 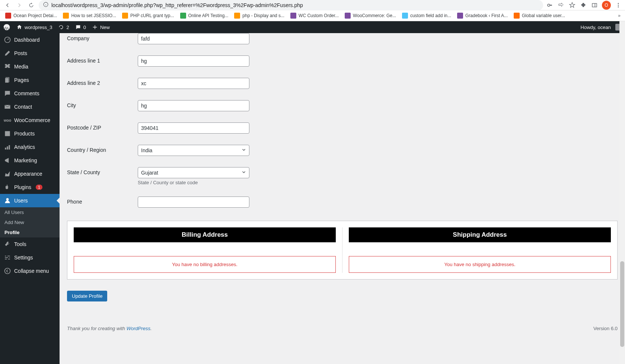 What do you see at coordinates (194, 150) in the screenshot?
I see `country-select: India` at bounding box center [194, 150].